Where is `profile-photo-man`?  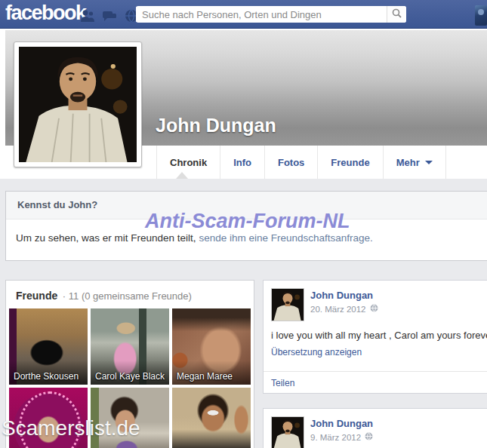 profile-photo-man is located at coordinates (78, 104).